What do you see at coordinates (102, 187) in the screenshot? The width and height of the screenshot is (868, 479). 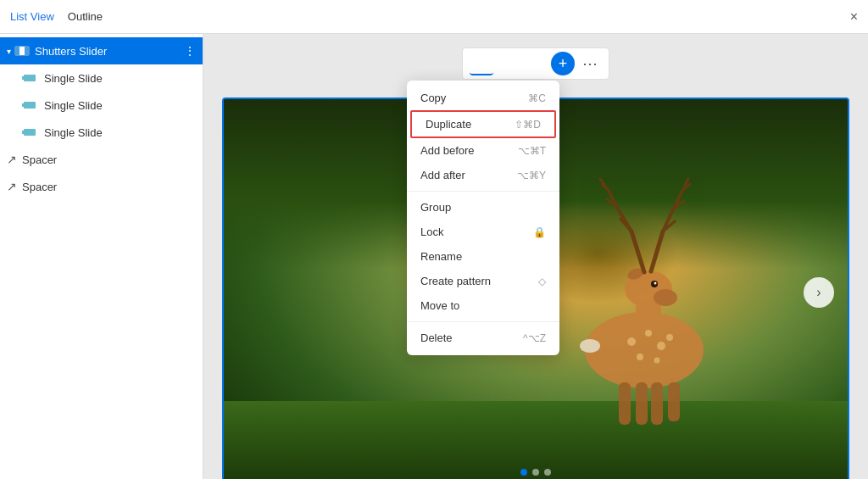 I see `sidebar-item-spacer-2: ↗ Spacer` at bounding box center [102, 187].